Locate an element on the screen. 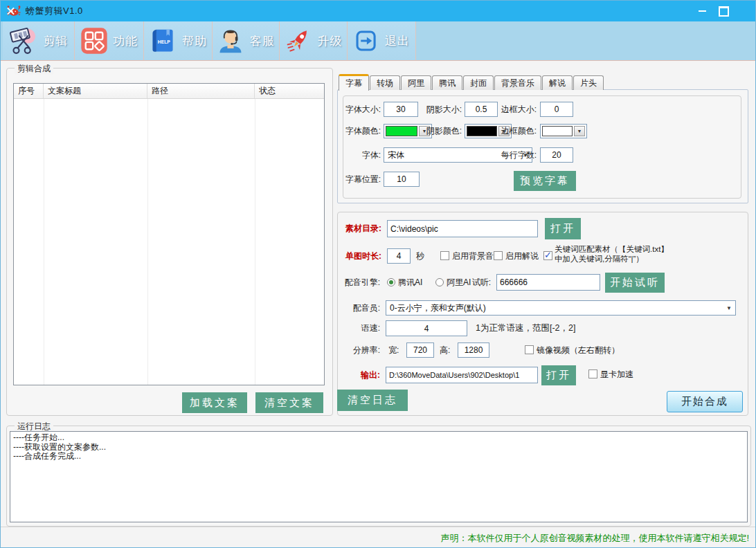 Image resolution: width=756 pixels, height=548 pixels. column-header-status: 状态 is located at coordinates (289, 91).